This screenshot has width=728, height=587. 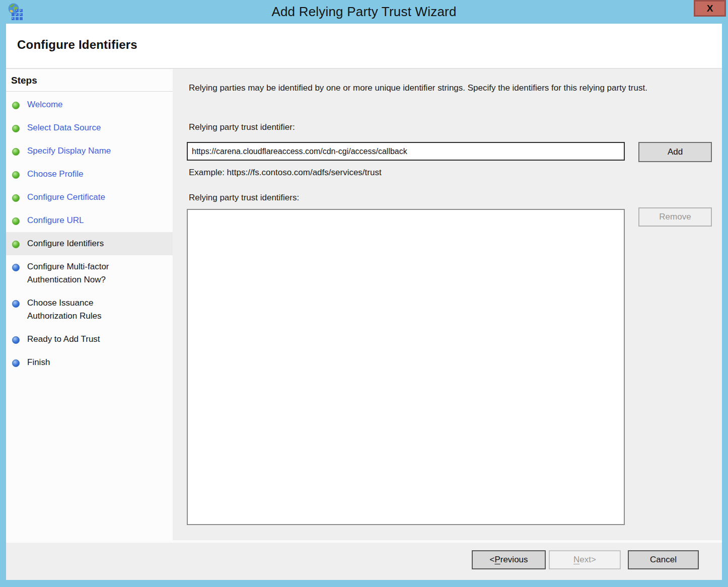 What do you see at coordinates (78, 45) in the screenshot?
I see `page-title: Configure Identifiers` at bounding box center [78, 45].